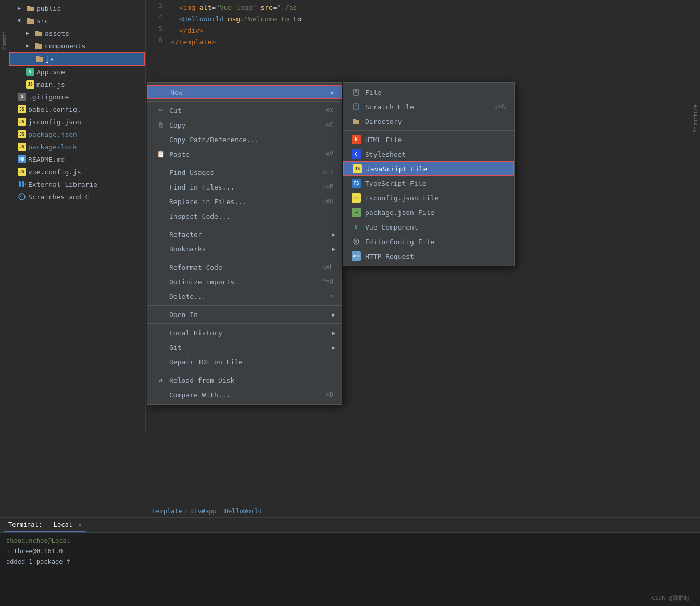  I want to click on sidebar-item-vueconfig: JS vue.config.js, so click(77, 172).